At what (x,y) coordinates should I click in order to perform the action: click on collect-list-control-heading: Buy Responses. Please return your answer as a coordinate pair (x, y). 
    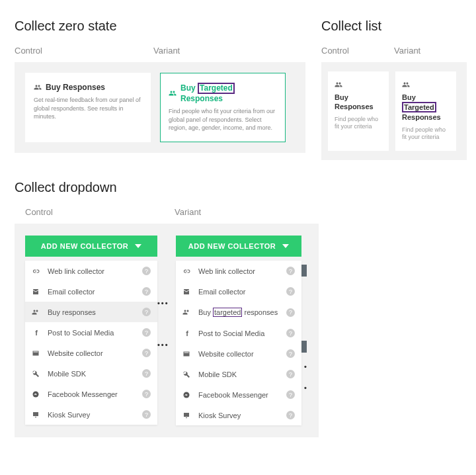
    Looking at the image, I should click on (358, 102).